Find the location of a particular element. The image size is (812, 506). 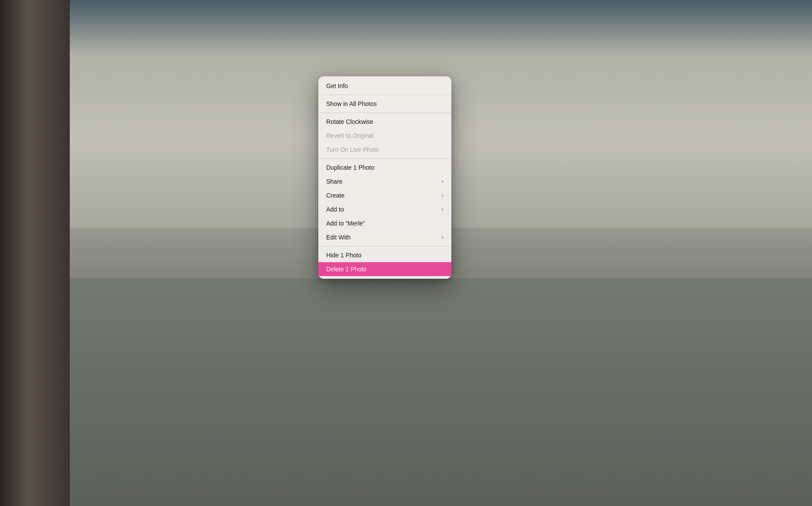

menu-item-show-in-all-photos: Show in All Photos is located at coordinates (385, 104).